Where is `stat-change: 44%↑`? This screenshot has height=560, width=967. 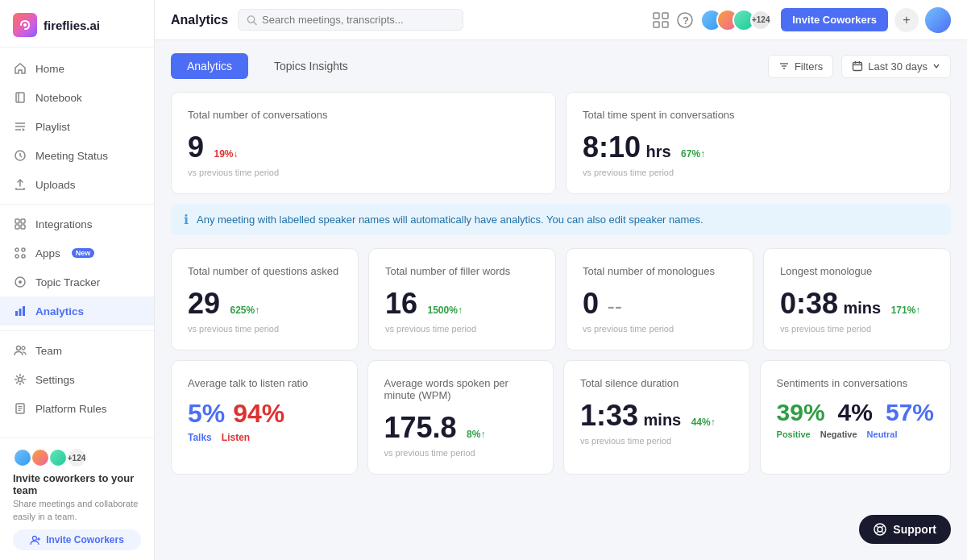 stat-change: 44%↑ is located at coordinates (703, 422).